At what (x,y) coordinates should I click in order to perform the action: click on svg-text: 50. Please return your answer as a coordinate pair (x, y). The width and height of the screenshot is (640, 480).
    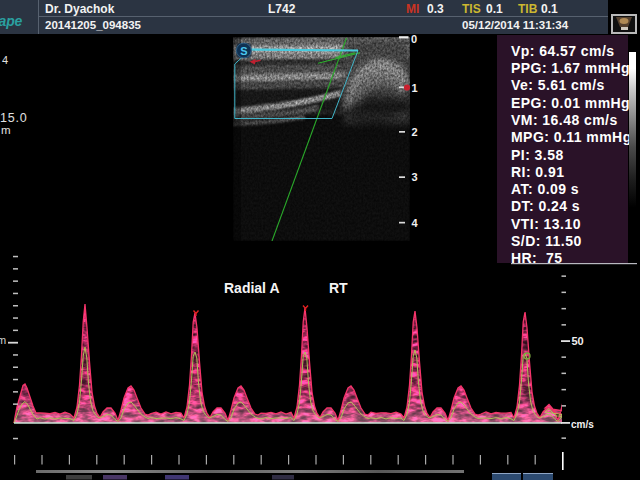
    Looking at the image, I should click on (578, 341).